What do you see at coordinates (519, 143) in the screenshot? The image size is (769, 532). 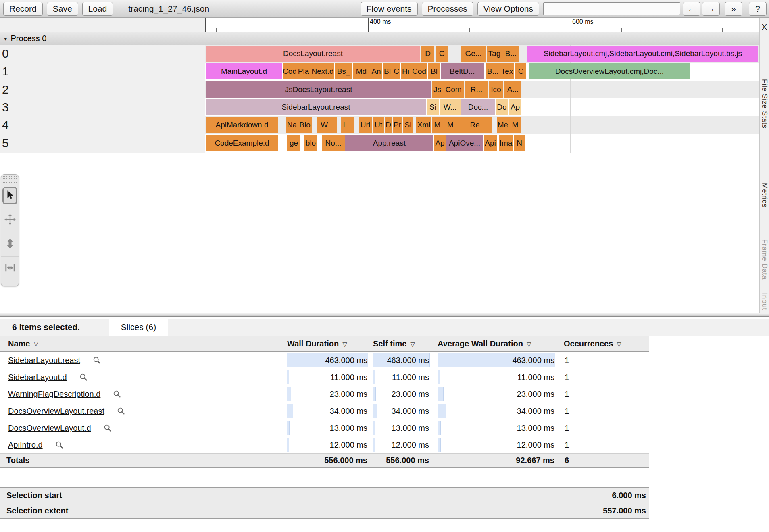 I see `trace-slice: N` at bounding box center [519, 143].